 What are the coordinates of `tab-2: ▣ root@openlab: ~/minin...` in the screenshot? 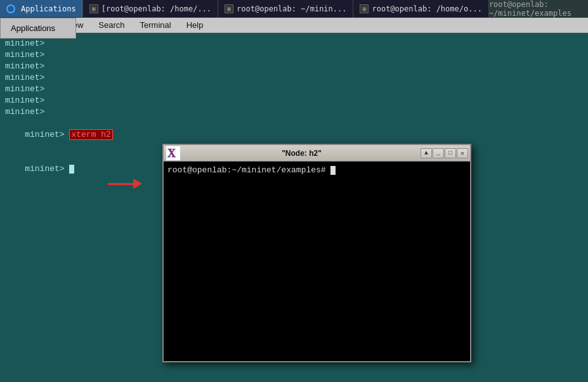 It's located at (285, 9).